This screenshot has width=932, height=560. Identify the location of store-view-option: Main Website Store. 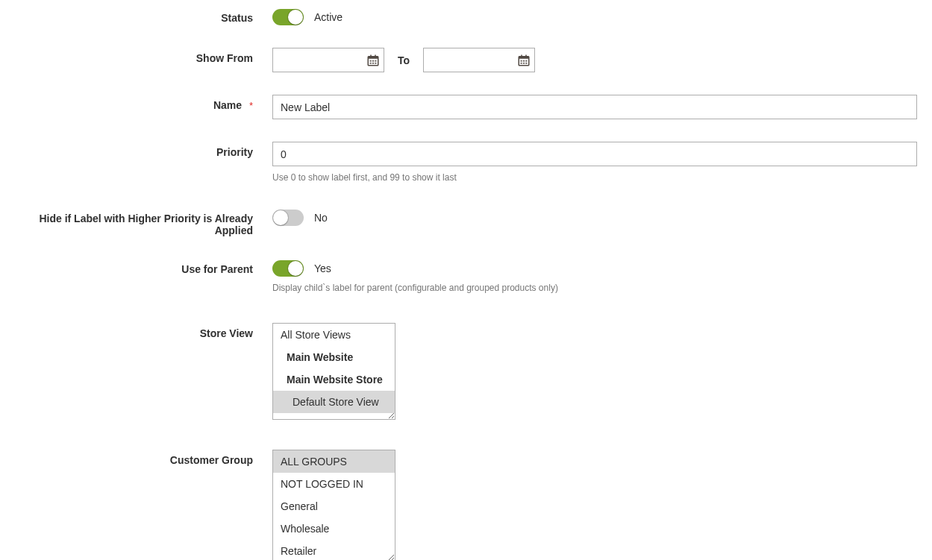
(334, 380).